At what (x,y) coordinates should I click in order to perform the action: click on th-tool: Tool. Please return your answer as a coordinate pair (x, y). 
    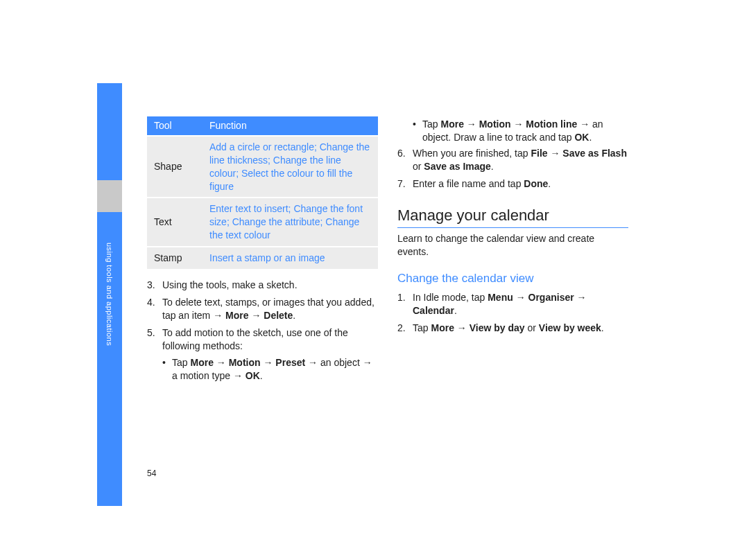
    Looking at the image, I should click on (175, 126).